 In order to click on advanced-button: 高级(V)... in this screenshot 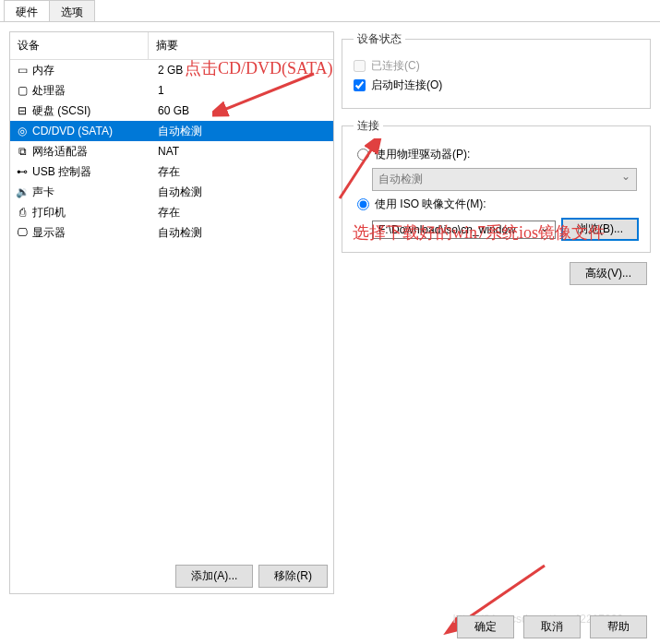, I will do `click(608, 273)`.